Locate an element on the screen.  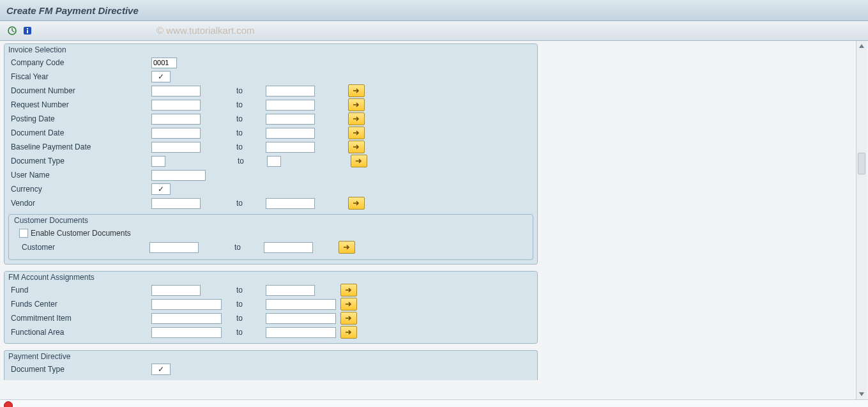
label-vendor: Vendor is located at coordinates (80, 203).